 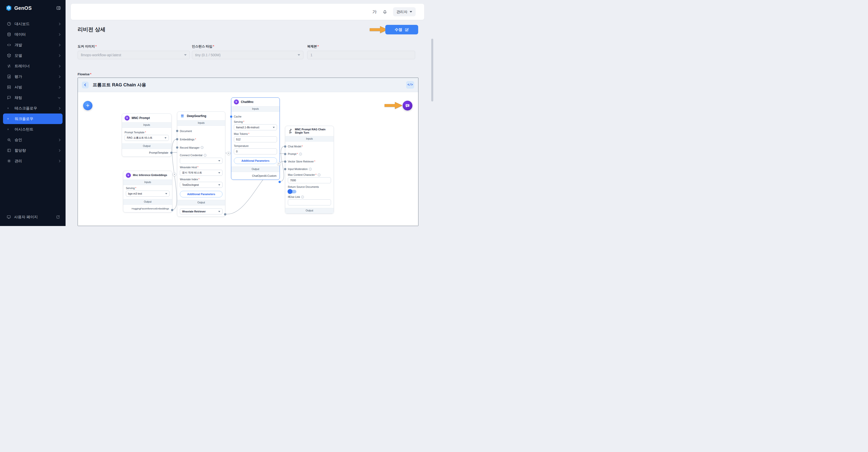 I want to click on back-button, so click(x=85, y=85).